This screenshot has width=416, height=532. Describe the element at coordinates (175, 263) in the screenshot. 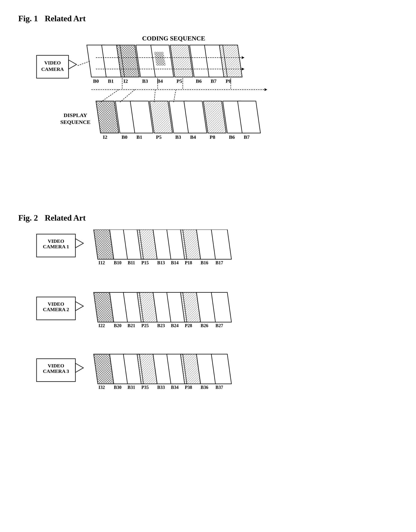

I see `svg-text: B14` at that location.